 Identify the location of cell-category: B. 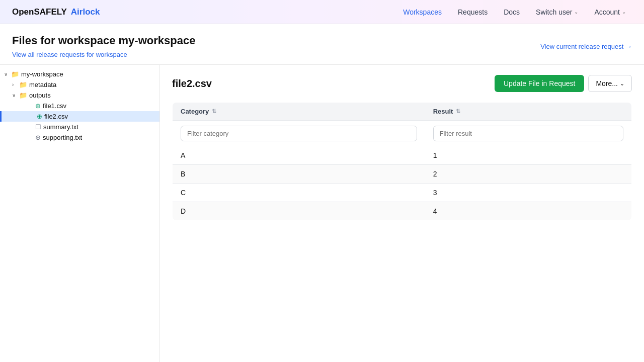
(299, 174).